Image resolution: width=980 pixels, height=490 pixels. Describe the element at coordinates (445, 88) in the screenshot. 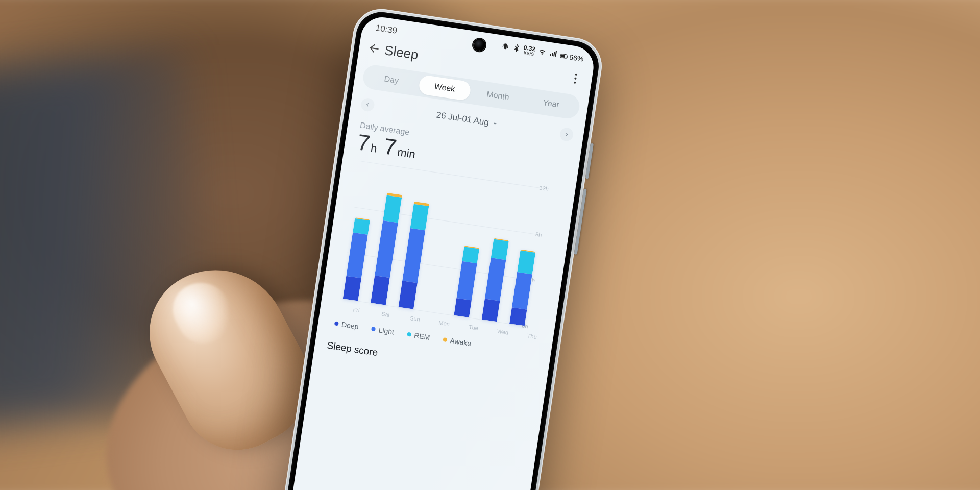

I see `tab-week: Week` at that location.